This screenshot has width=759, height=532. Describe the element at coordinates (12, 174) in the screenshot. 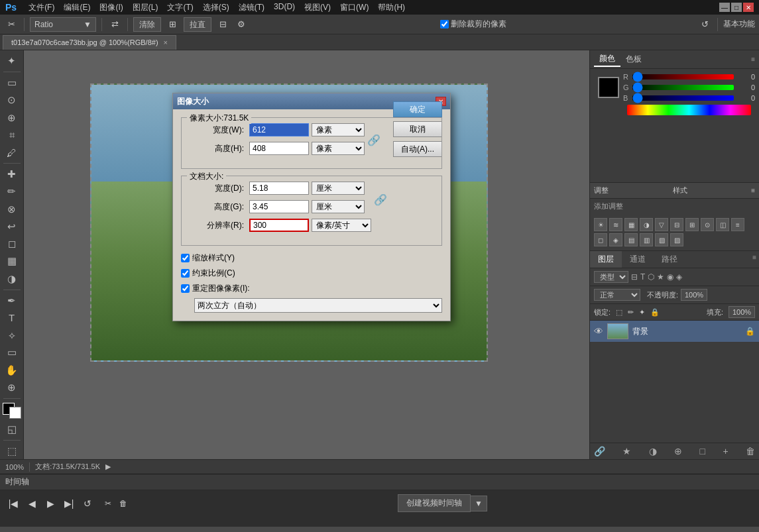

I see `healing-tool: ✚` at that location.